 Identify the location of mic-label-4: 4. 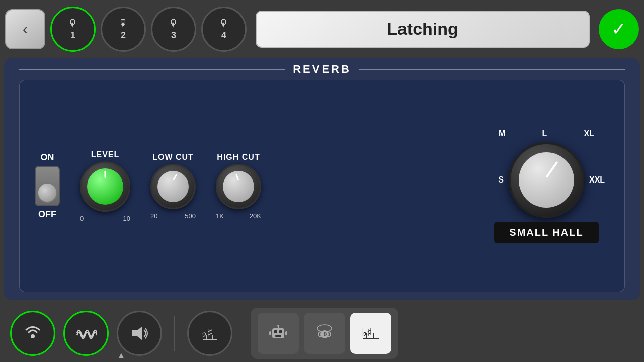
(224, 35).